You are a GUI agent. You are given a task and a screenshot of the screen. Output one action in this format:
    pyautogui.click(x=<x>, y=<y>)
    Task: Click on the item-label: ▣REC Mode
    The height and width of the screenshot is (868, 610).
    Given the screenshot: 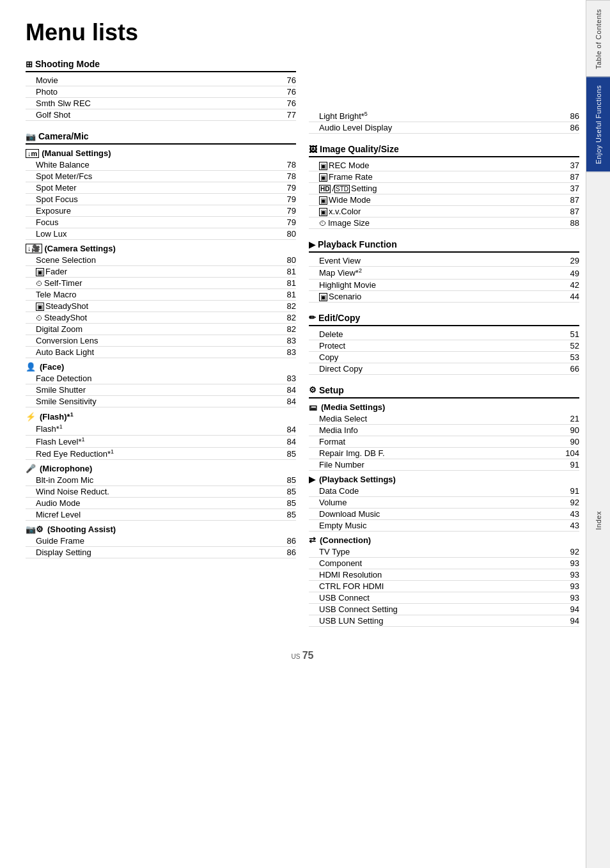 What is the action you would take?
    pyautogui.click(x=440, y=165)
    